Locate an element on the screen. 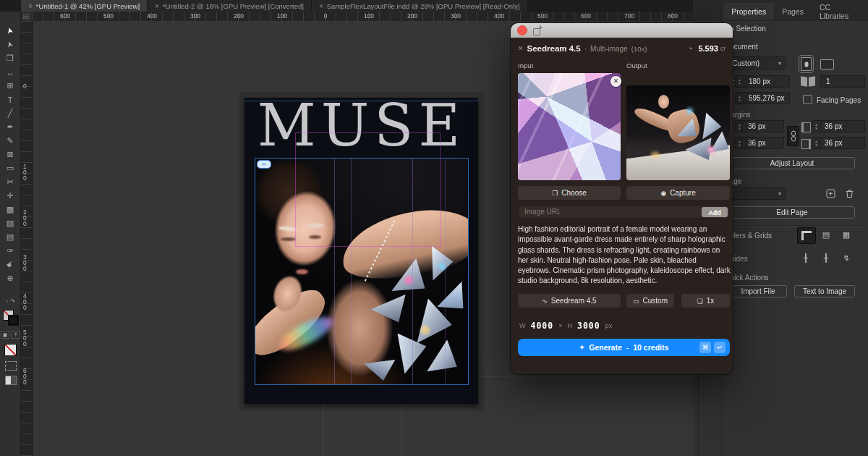 Image resolution: width=868 pixels, height=456 pixels. document-preset-select: (Custom) is located at coordinates (755, 63).